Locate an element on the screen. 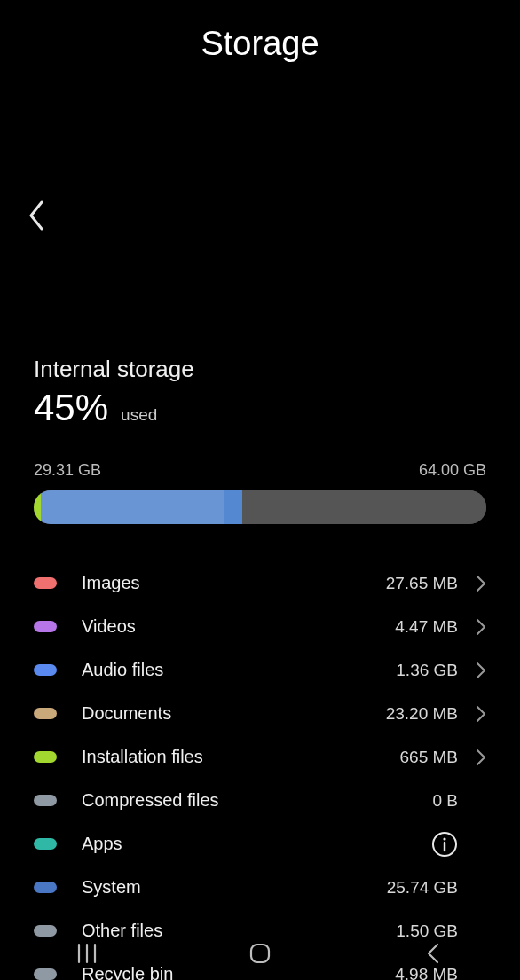 Image resolution: width=520 pixels, height=980 pixels. category-size: 0 B is located at coordinates (445, 801).